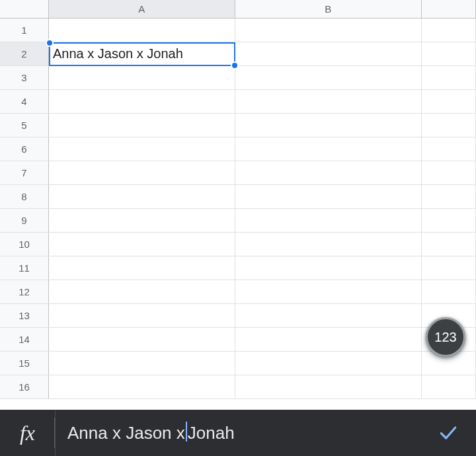 This screenshot has height=456, width=476. Describe the element at coordinates (329, 363) in the screenshot. I see `cell-B15` at that location.